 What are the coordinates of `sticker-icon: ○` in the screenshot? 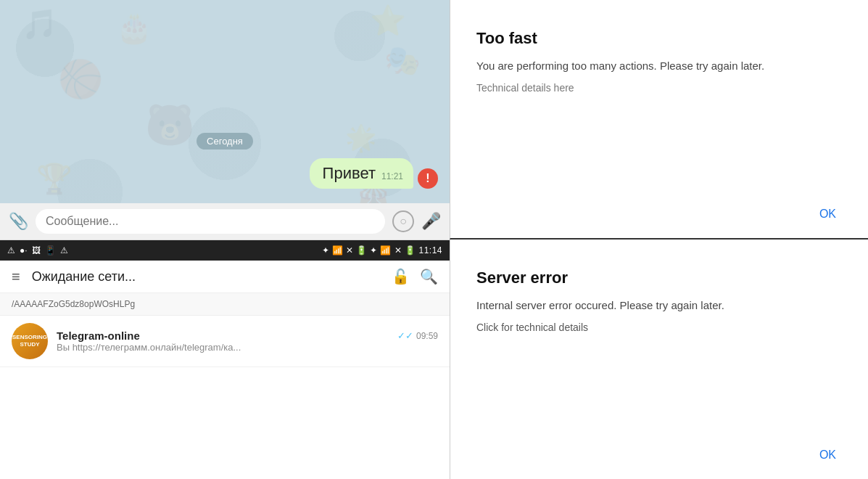 It's located at (403, 221).